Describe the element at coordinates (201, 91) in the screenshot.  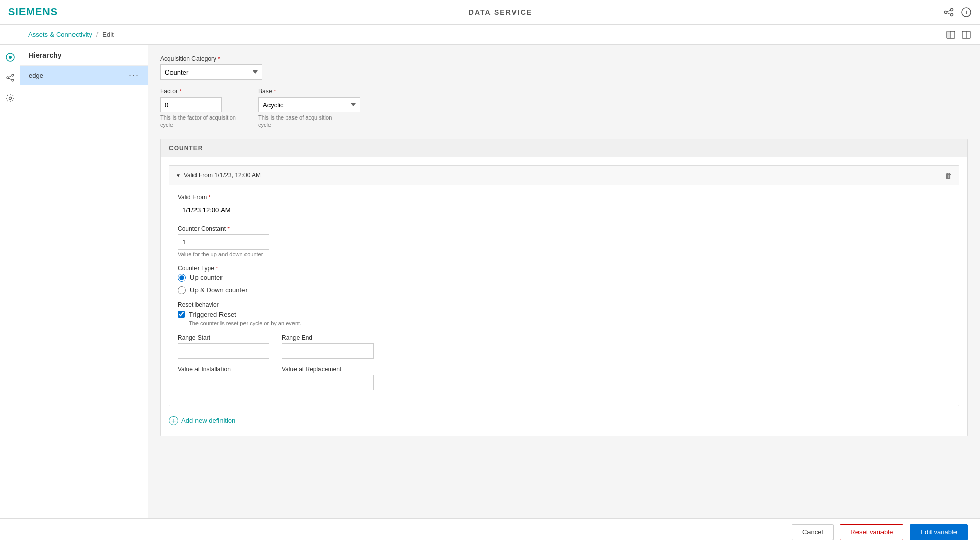
I see `factor-label: Factor *` at that location.